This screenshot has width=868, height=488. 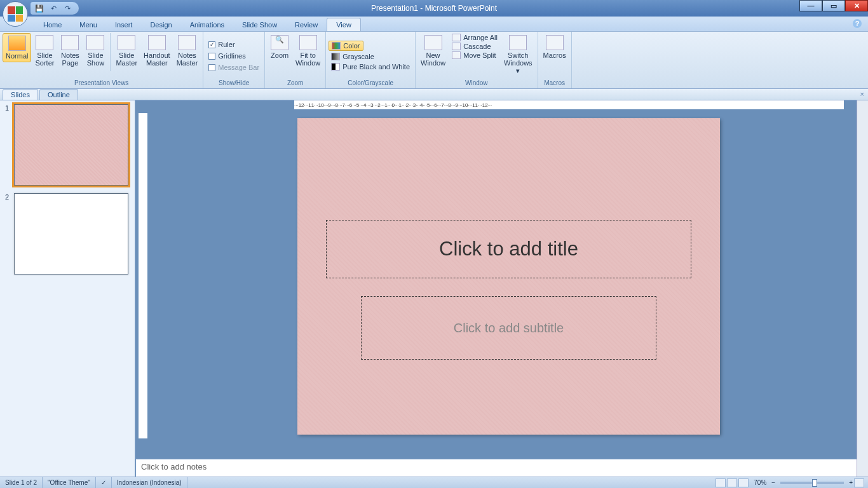 What do you see at coordinates (104, 483) in the screenshot?
I see `status-spellcheck-icon: ✓` at bounding box center [104, 483].